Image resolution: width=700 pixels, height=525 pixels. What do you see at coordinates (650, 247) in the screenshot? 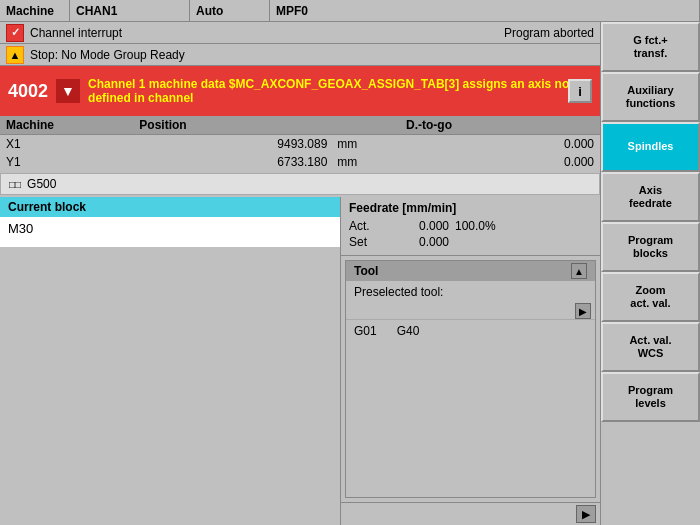
I see `sidebar-btn-program-blocks: Programblocks` at bounding box center [650, 247].